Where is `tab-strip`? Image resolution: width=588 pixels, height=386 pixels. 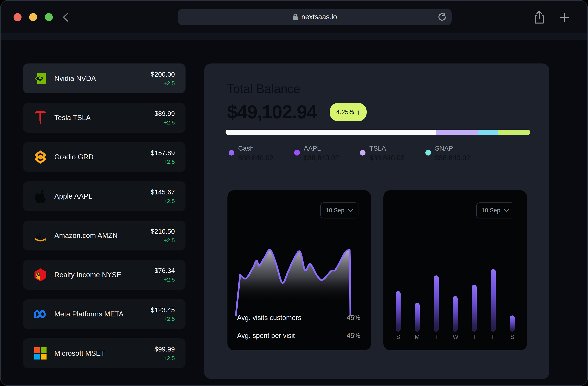
tab-strip is located at coordinates (294, 37).